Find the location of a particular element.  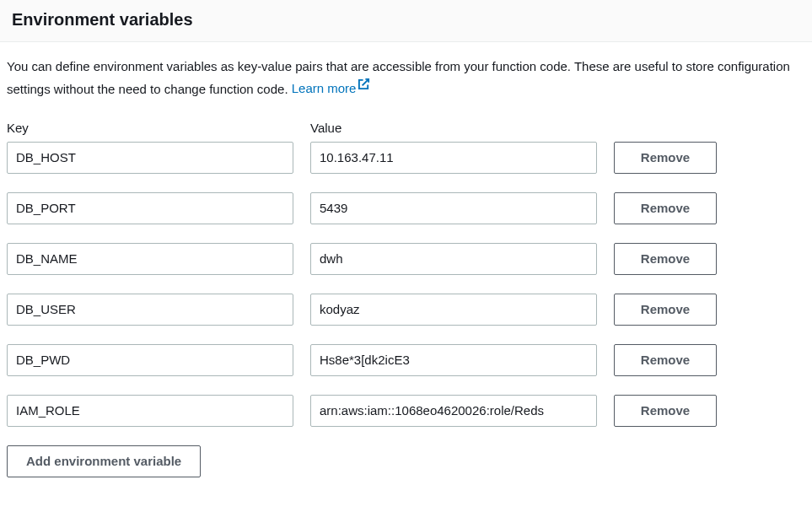

columns-header: Key Value is located at coordinates (406, 128).